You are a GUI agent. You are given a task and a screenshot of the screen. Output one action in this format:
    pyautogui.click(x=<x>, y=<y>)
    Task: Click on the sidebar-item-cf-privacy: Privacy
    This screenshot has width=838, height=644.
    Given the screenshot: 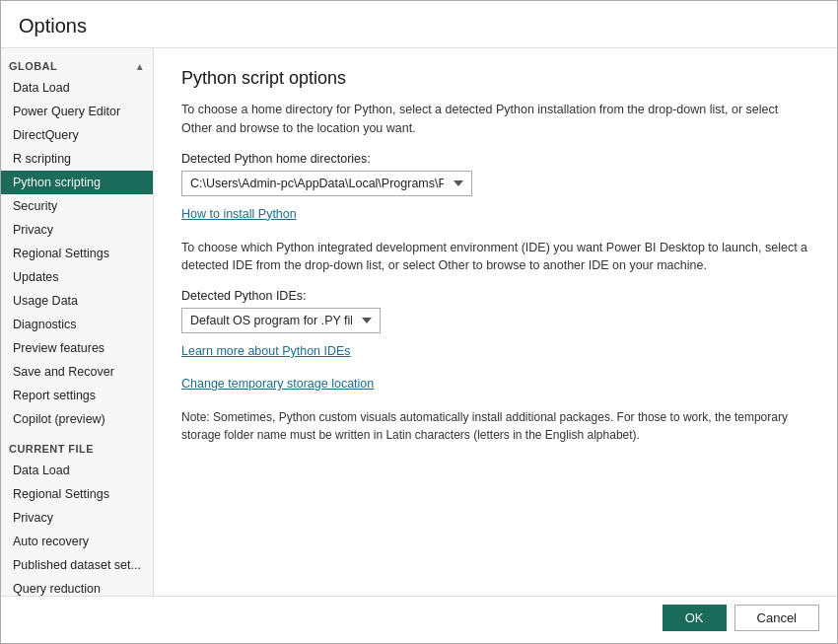 What is the action you would take?
    pyautogui.click(x=77, y=518)
    